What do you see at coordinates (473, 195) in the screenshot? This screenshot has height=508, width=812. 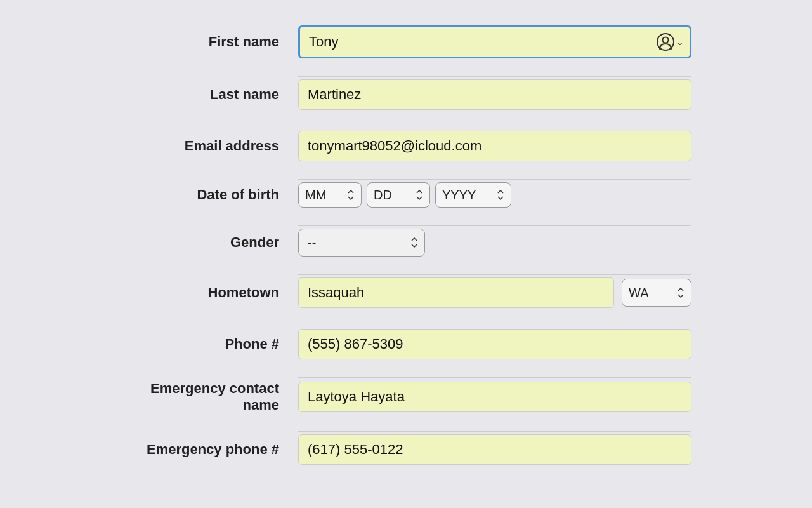 I see `dob-year-select: YYYY 200520001995 199019851980 19751970` at bounding box center [473, 195].